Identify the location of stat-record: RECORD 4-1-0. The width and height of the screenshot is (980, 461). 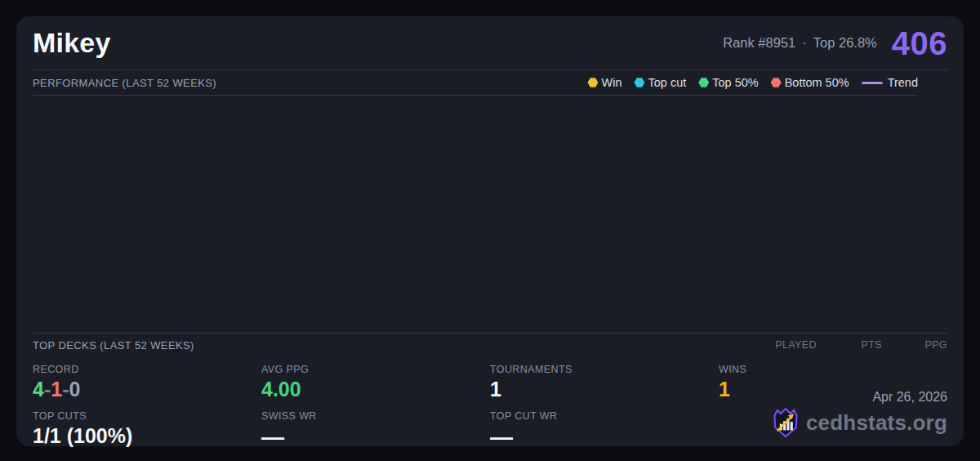
(147, 383).